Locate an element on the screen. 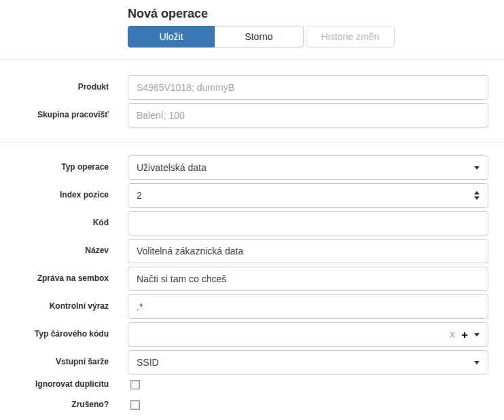 The image size is (504, 420). typ-caroveho-kodu-label: Typ čárového kódu is located at coordinates (54, 335).